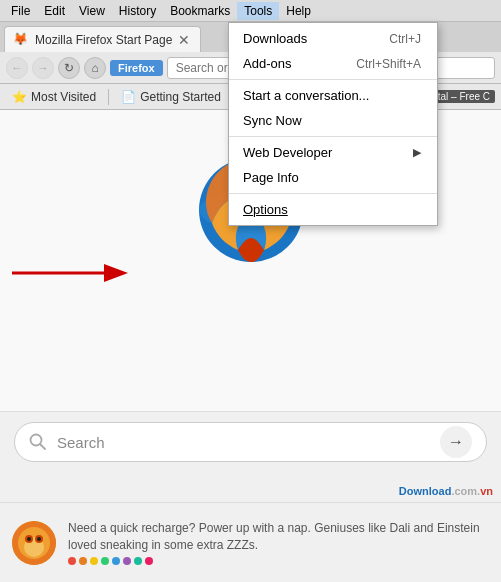 The image size is (501, 582). Describe the element at coordinates (250, 11) in the screenshot. I see `menu-bar: File Edit View History Bookmarks Tools H…` at that location.